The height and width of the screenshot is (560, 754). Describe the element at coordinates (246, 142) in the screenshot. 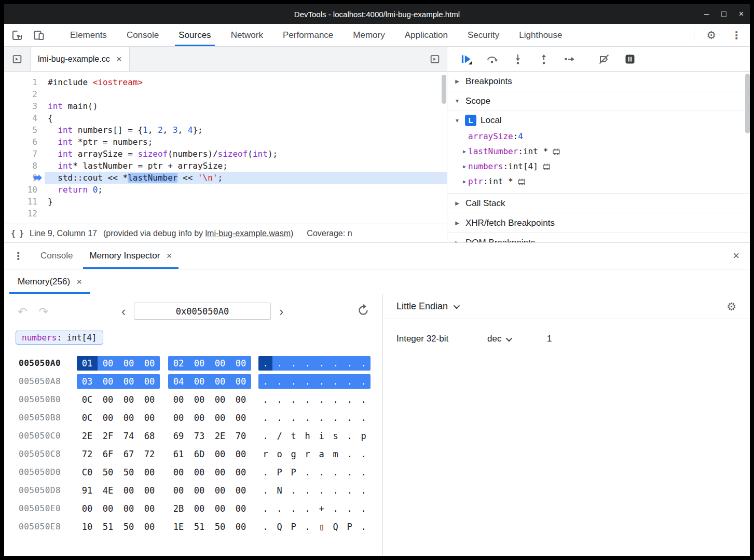

I see `code-line: int *ptr = numbers;` at that location.